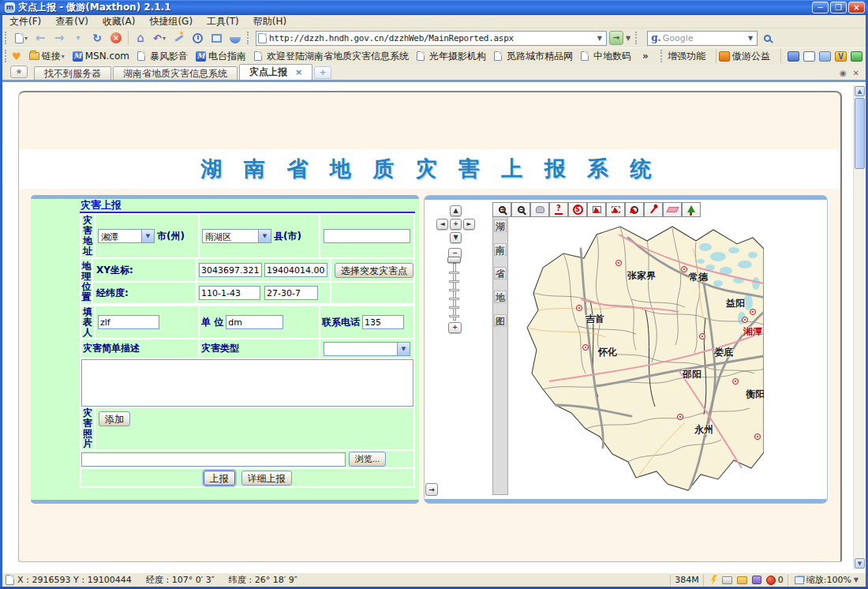 This screenshot has height=589, width=868. What do you see at coordinates (750, 38) in the screenshot?
I see `search-engine-dropdown-icon: ▼` at bounding box center [750, 38].